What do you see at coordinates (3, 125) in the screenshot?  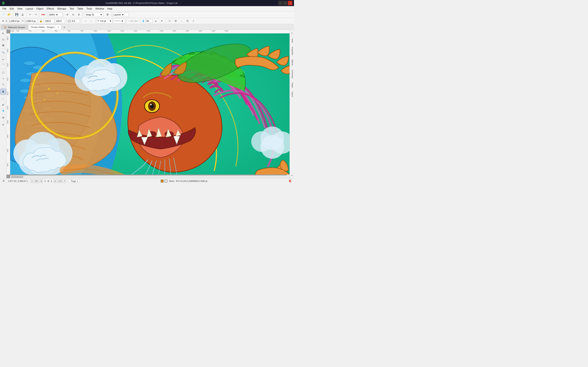 I see `add-more-tools-button: +` at bounding box center [3, 125].